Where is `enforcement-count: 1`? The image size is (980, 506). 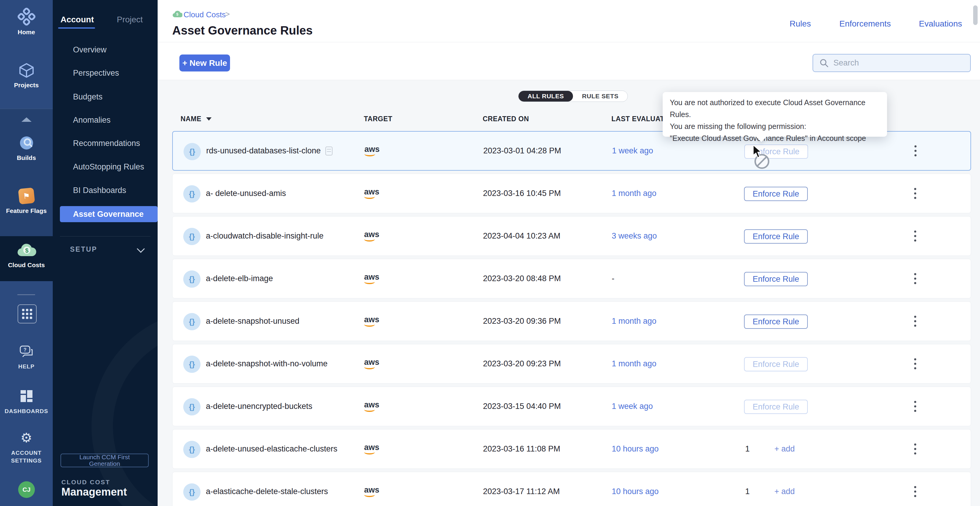
enforcement-count: 1 is located at coordinates (748, 489).